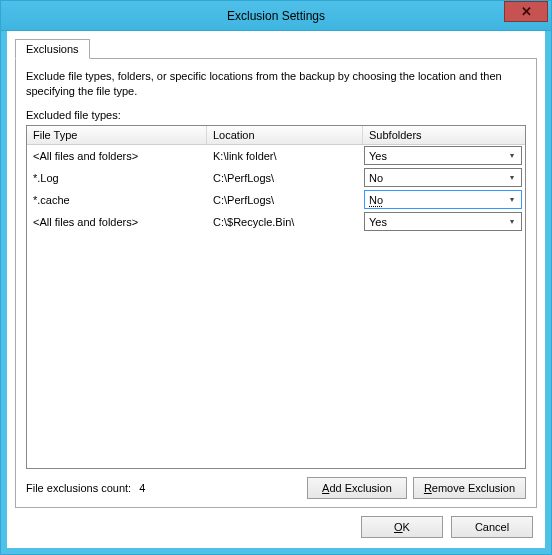  What do you see at coordinates (276, 524) in the screenshot?
I see `dialog-footer: OK Cancel` at bounding box center [276, 524].